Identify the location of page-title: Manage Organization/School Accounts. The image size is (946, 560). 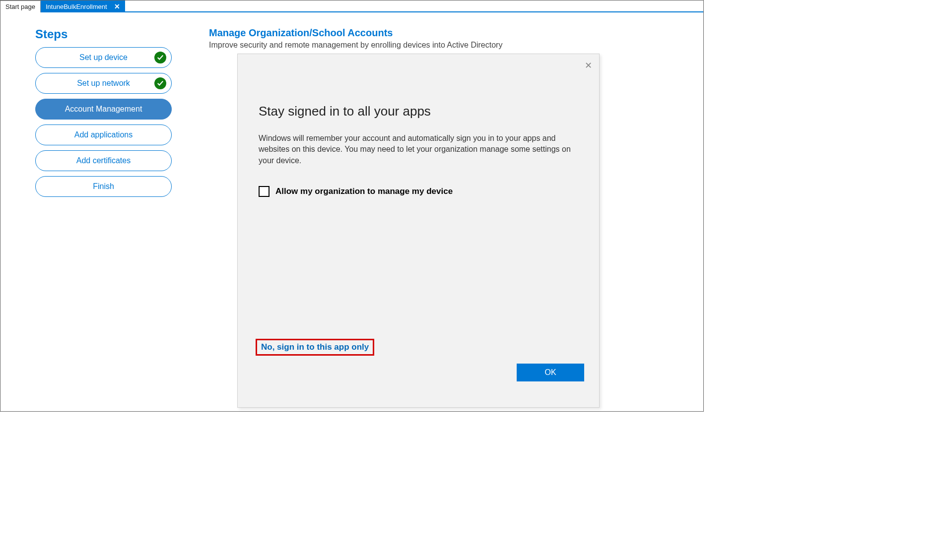
(449, 33).